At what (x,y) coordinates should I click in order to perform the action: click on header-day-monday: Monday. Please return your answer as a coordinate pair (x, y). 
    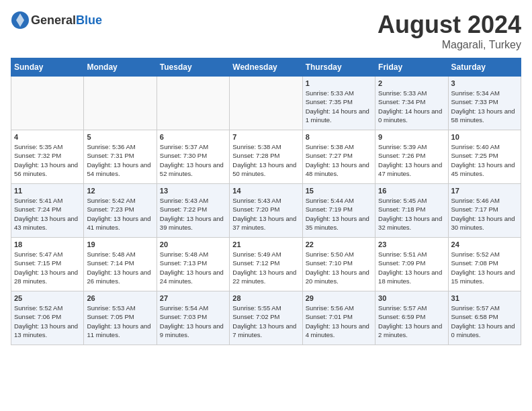
    Looking at the image, I should click on (120, 67).